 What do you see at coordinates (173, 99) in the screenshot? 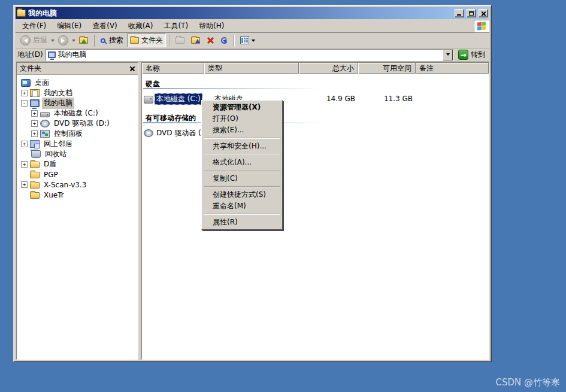
I see `name-cell: 本地磁盘 (C:)` at bounding box center [173, 99].